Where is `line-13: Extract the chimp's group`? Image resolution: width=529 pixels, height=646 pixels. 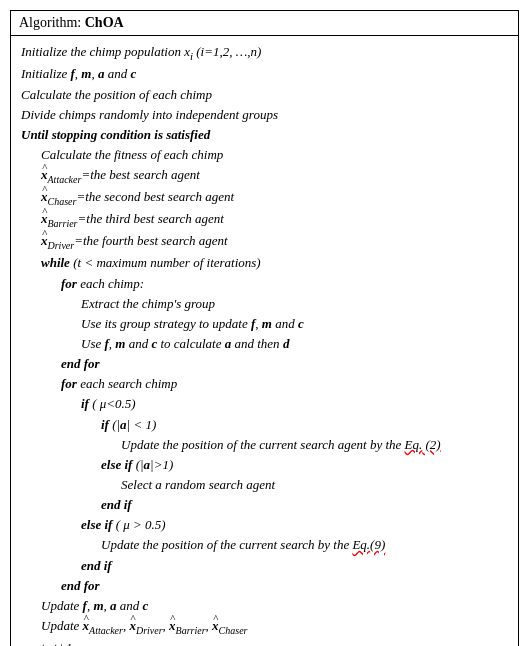
line-13: Extract the chimp's group is located at coordinates (264, 304).